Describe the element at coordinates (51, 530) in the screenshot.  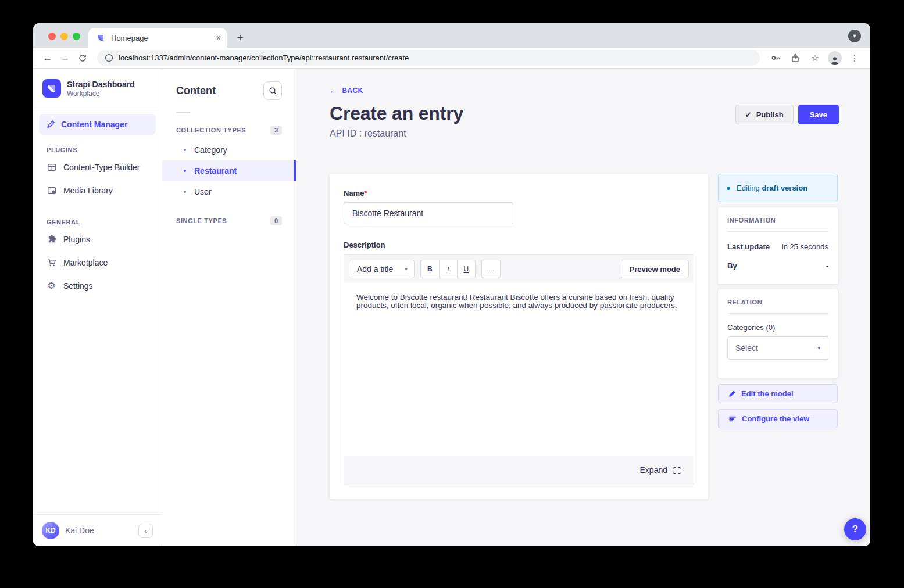
I see `user-avatar: KD` at that location.